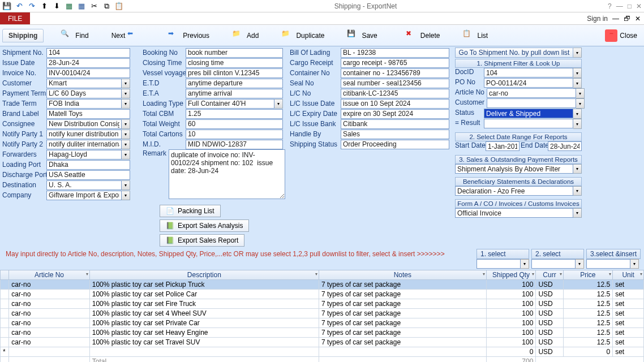  Describe the element at coordinates (529, 113) in the screenshot. I see `side-status-field` at that location.